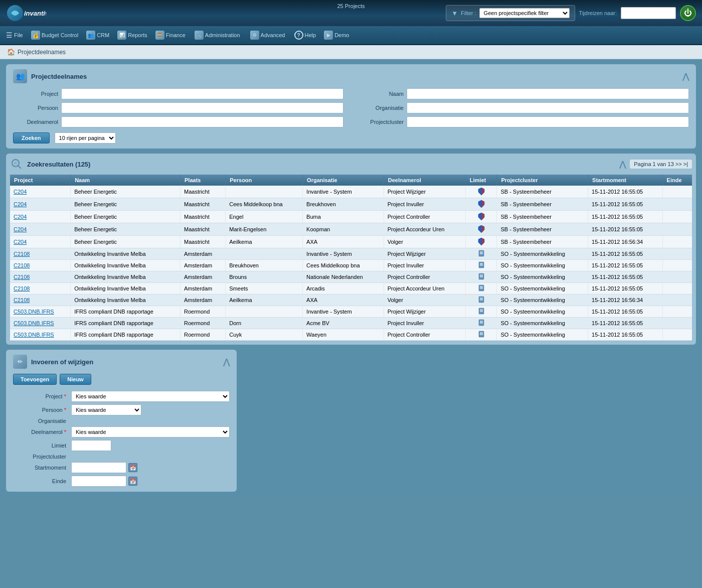 This screenshot has height=588, width=702. What do you see at coordinates (227, 362) in the screenshot?
I see `form-panel-collapse: ⋀` at bounding box center [227, 362].